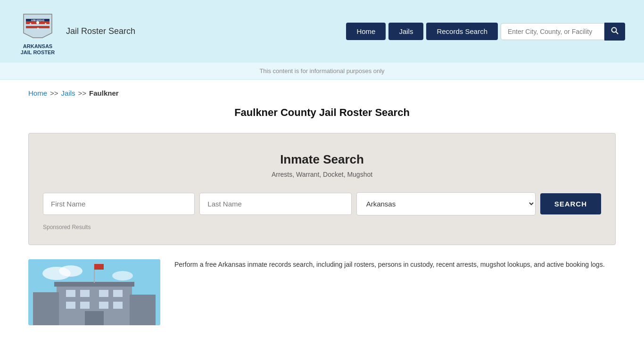  Describe the element at coordinates (101, 31) in the screenshot. I see `site-title: Jail Roster Search` at that location.